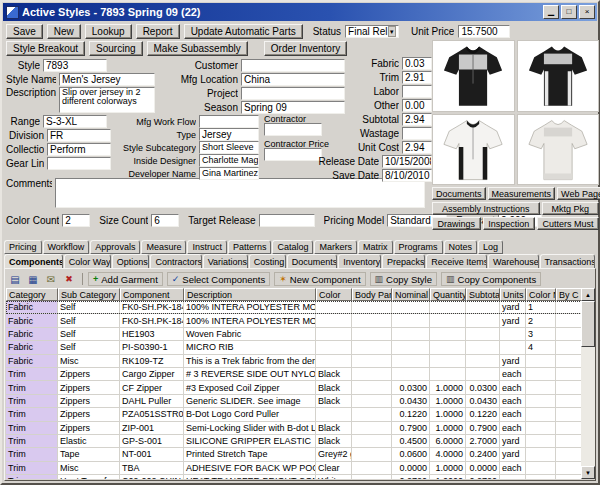 The image size is (600, 485). Describe the element at coordinates (229, 160) in the screenshot. I see `inside-designer-input: Charlotte Magee` at that location.